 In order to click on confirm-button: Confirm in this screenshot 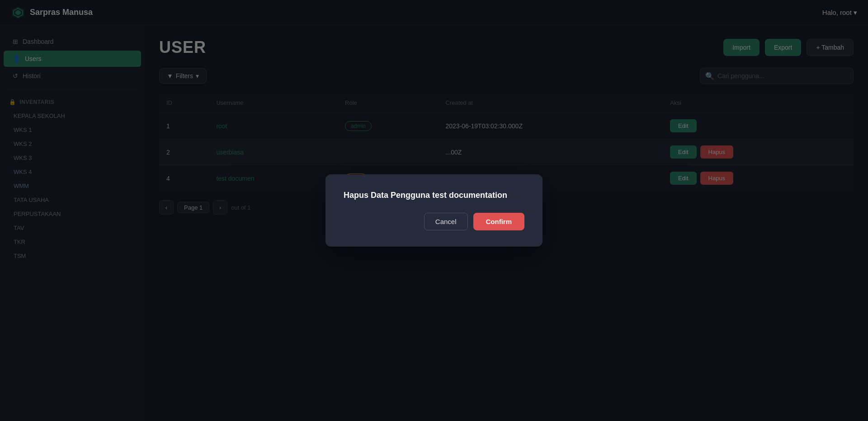, I will do `click(499, 221)`.